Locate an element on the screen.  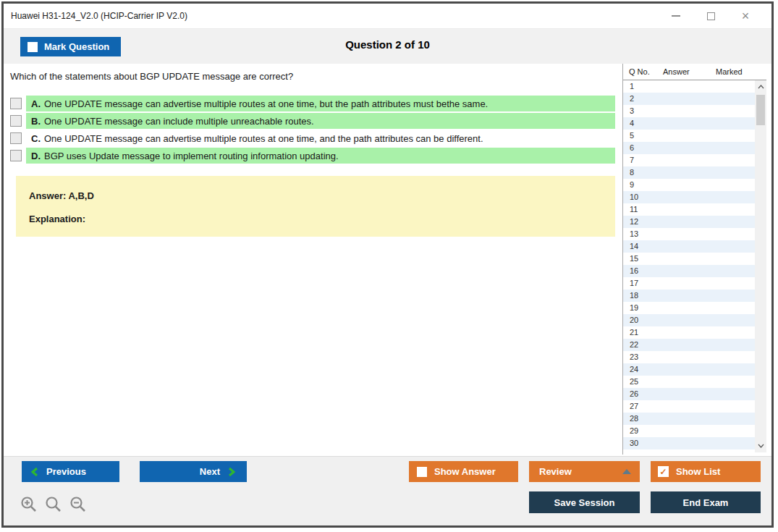
review-button: Review is located at coordinates (585, 472).